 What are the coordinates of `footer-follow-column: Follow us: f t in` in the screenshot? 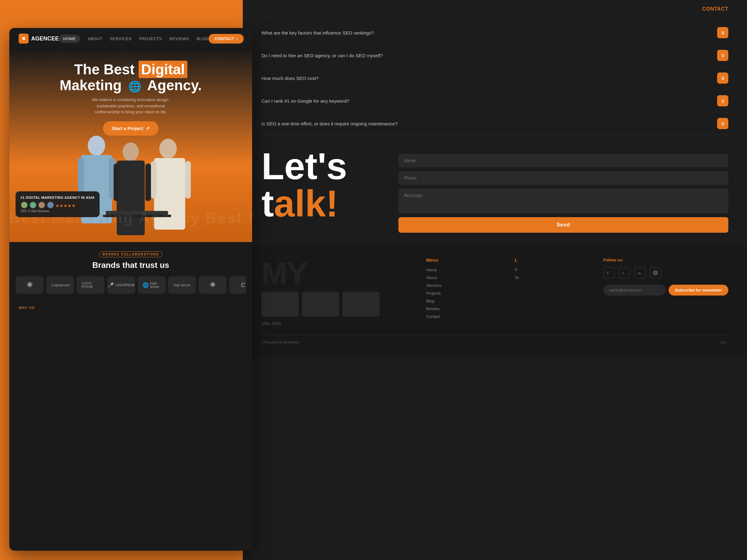 It's located at (666, 292).